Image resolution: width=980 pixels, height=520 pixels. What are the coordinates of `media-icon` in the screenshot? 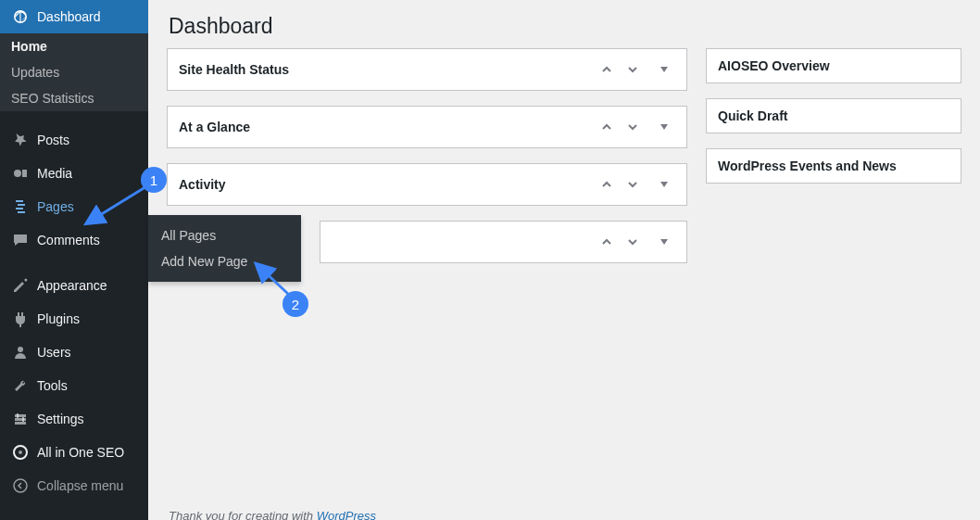 It's located at (20, 173).